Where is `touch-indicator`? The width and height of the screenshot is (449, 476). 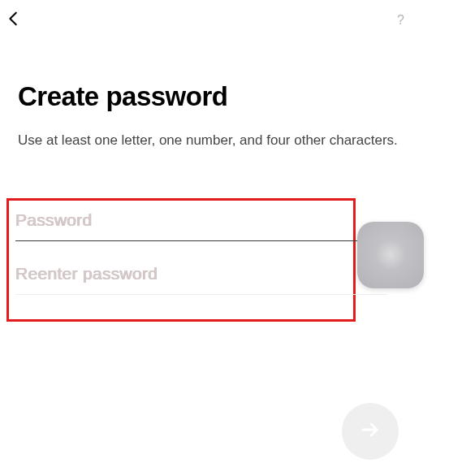
touch-indicator is located at coordinates (391, 255).